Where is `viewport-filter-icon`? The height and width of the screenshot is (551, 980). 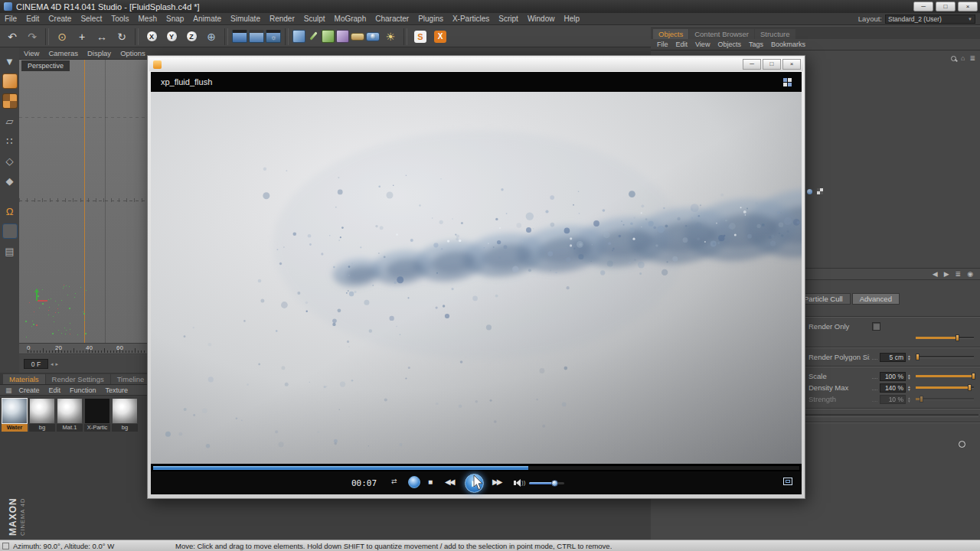 viewport-filter-icon is located at coordinates (10, 231).